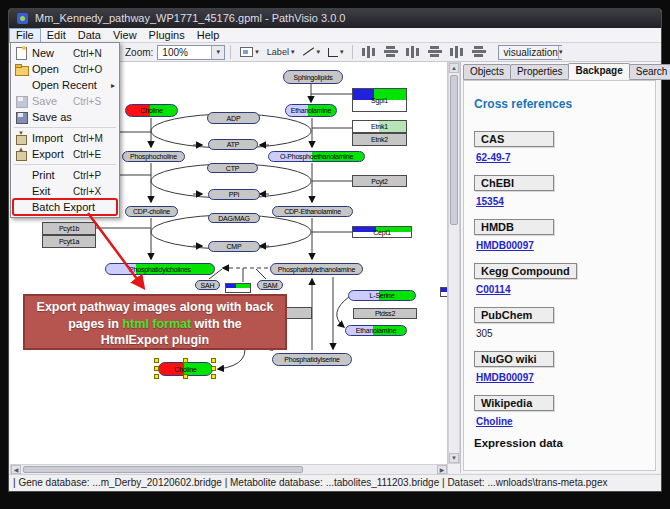 This screenshot has height=509, width=670. Describe the element at coordinates (385, 314) in the screenshot. I see `ptdss2-node: Ptdss2` at that location.